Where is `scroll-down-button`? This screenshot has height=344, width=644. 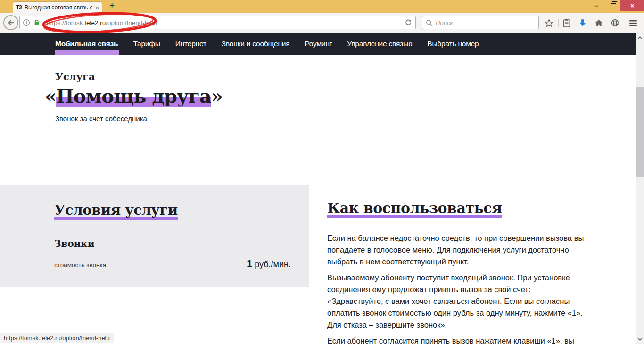
scroll-down-button is located at coordinates (640, 339).